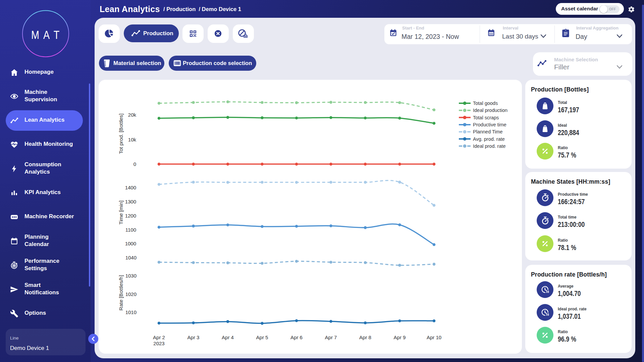  What do you see at coordinates (131, 257) in the screenshot?
I see `svg-text: 1040` at bounding box center [131, 257].